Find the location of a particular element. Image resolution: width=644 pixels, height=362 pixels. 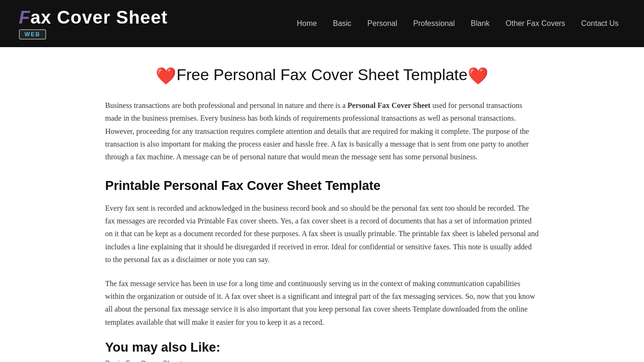

section1-paragraph1: Every fax sent is recorded and acknowled… is located at coordinates (322, 234).